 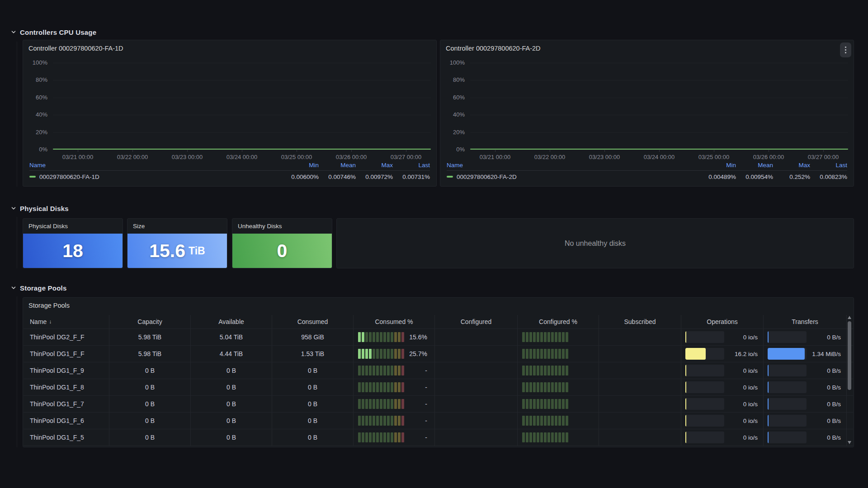 What do you see at coordinates (695, 354) in the screenshot?
I see `operations-bar-fill` at bounding box center [695, 354].